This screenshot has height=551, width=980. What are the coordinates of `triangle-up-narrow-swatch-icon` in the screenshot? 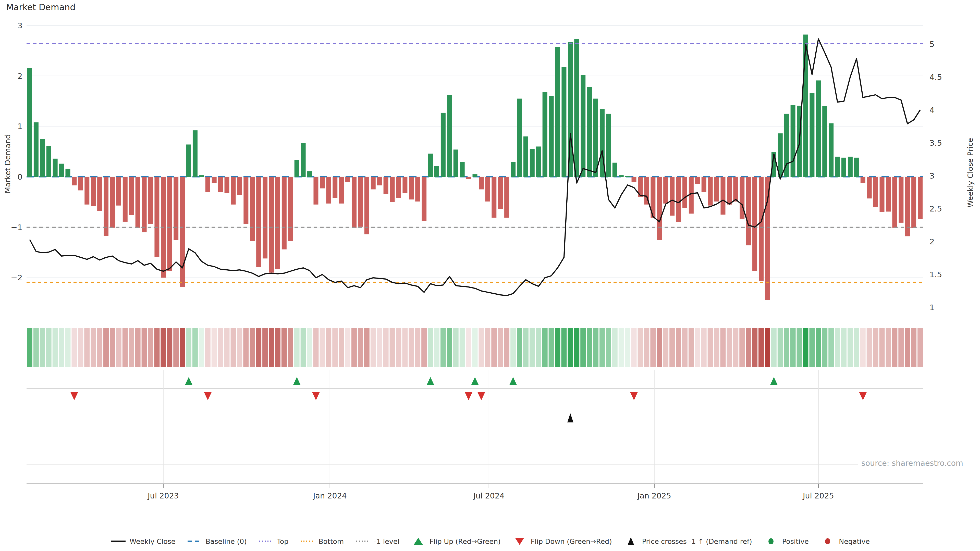 It's located at (631, 541).